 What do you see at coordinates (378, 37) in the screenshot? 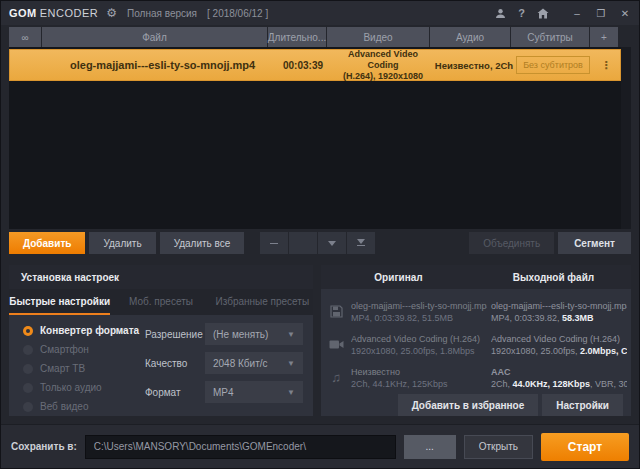
I see `column-video: Видео` at bounding box center [378, 37].